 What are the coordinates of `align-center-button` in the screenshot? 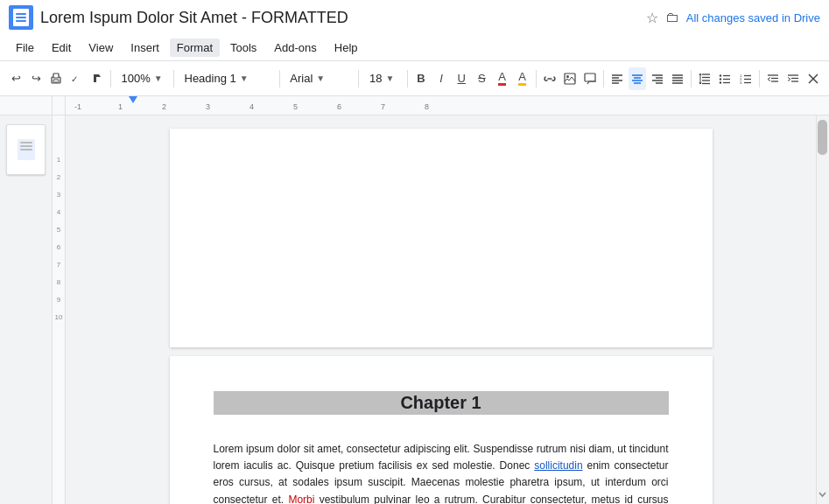 It's located at (637, 79).